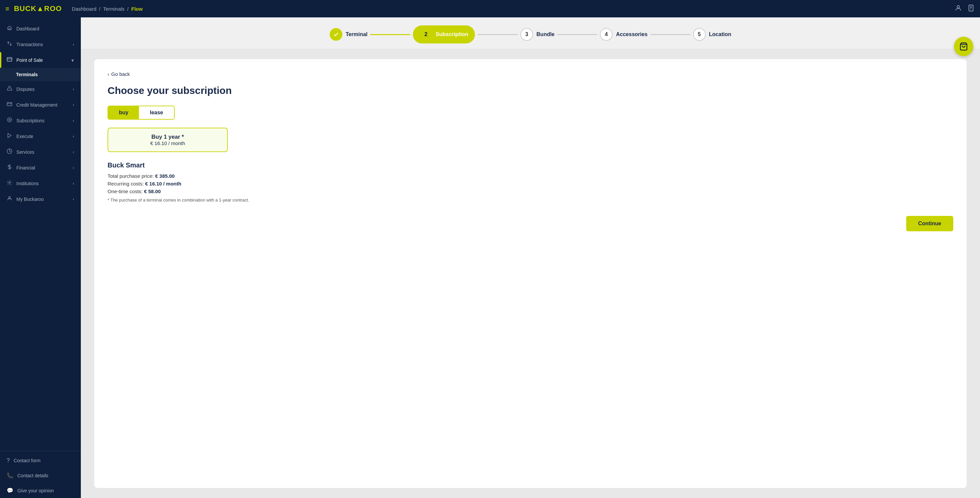  Describe the element at coordinates (84, 9) in the screenshot. I see `breadcrumb-dashboard: Dashboard` at that location.